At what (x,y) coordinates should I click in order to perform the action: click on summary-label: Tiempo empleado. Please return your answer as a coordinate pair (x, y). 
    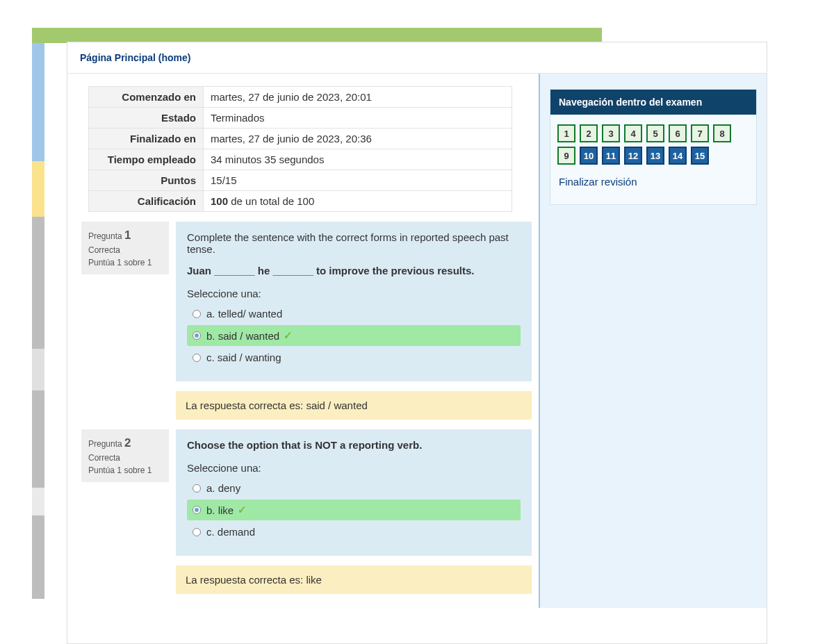
    Looking at the image, I should click on (146, 160).